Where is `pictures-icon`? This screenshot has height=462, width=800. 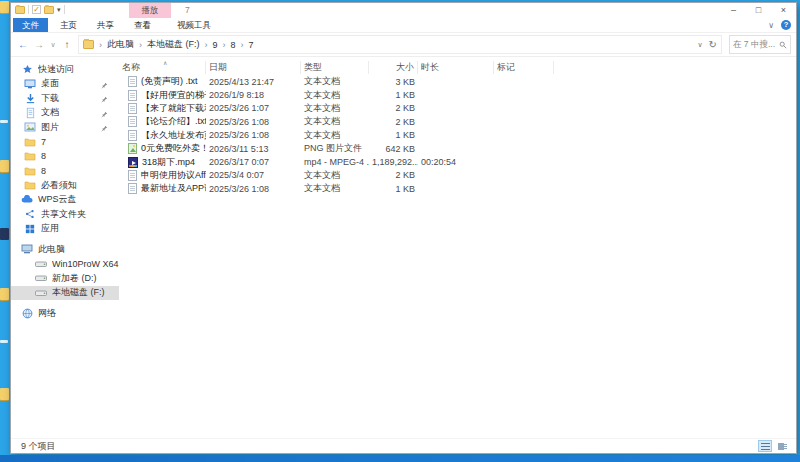
pictures-icon is located at coordinates (30, 127).